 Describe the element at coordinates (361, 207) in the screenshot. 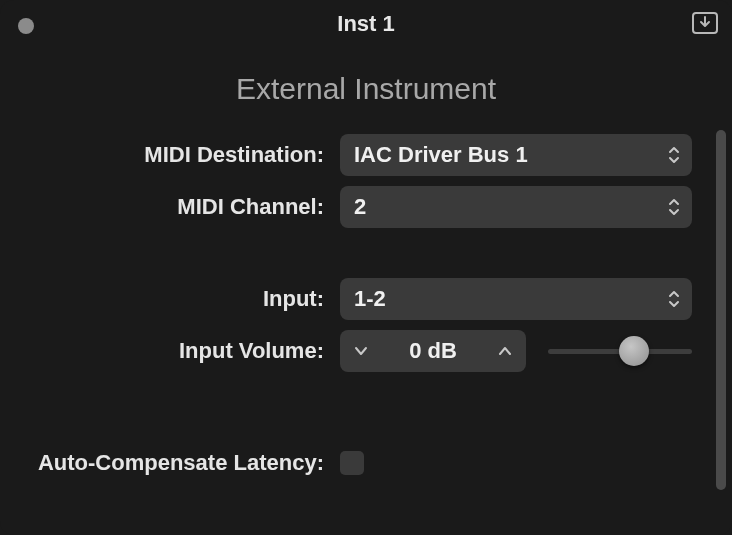

I see `midi-channel-row: MIDI Channel: 2` at that location.